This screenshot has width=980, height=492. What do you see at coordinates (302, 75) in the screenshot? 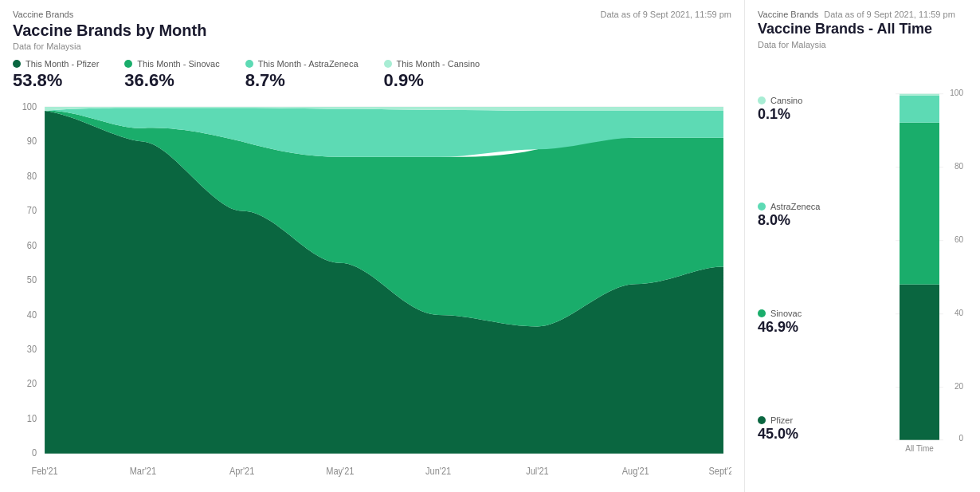
I see `metric-item-astra: This Month - AstraZeneca 8.7%` at bounding box center [302, 75].